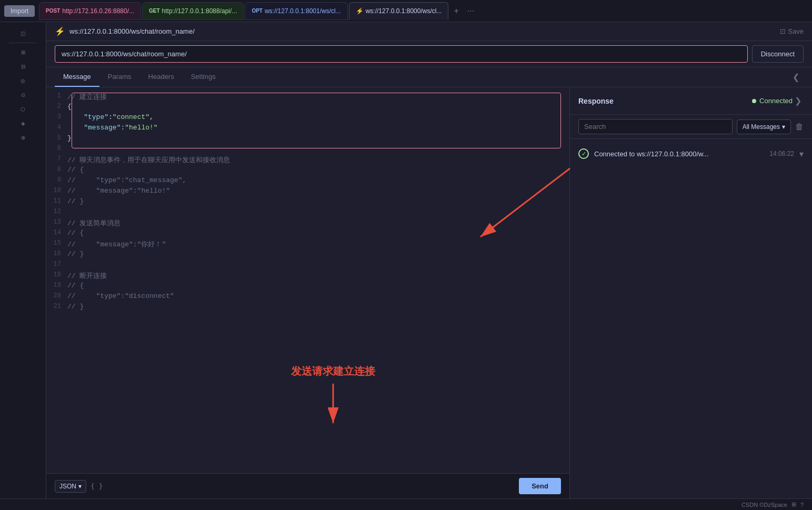 The height and width of the screenshot is (510, 812). What do you see at coordinates (784, 127) in the screenshot?
I see `messages-filter-arrow-icon: ▾` at bounding box center [784, 127].